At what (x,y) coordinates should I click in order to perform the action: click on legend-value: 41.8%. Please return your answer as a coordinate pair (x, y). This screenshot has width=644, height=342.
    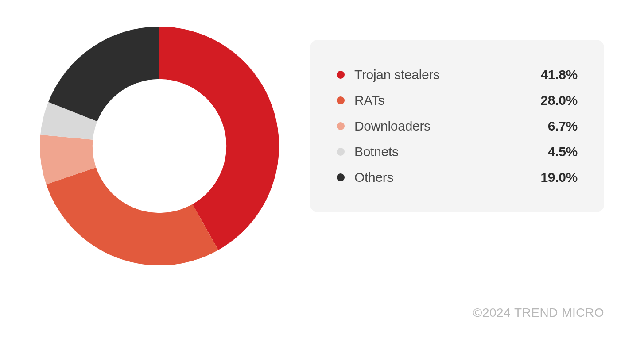
    Looking at the image, I should click on (559, 75).